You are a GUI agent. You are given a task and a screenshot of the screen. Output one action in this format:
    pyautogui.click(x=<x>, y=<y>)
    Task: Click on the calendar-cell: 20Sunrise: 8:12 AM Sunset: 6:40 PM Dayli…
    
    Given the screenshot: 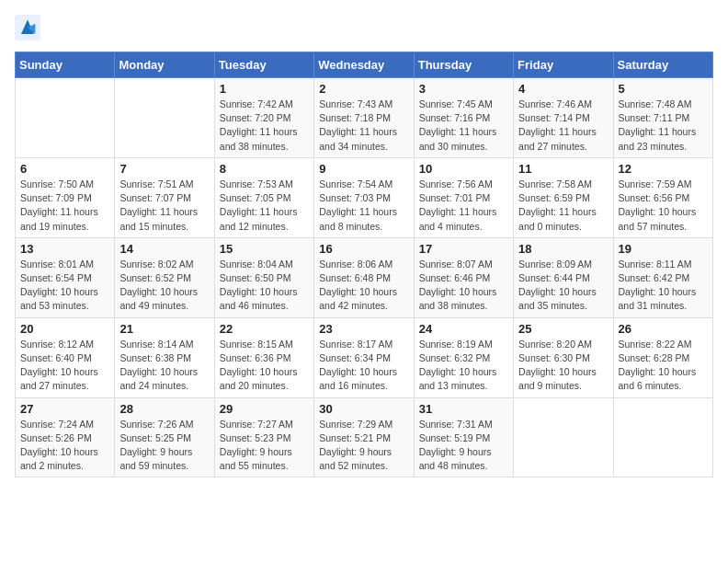 What is the action you would take?
    pyautogui.click(x=65, y=357)
    